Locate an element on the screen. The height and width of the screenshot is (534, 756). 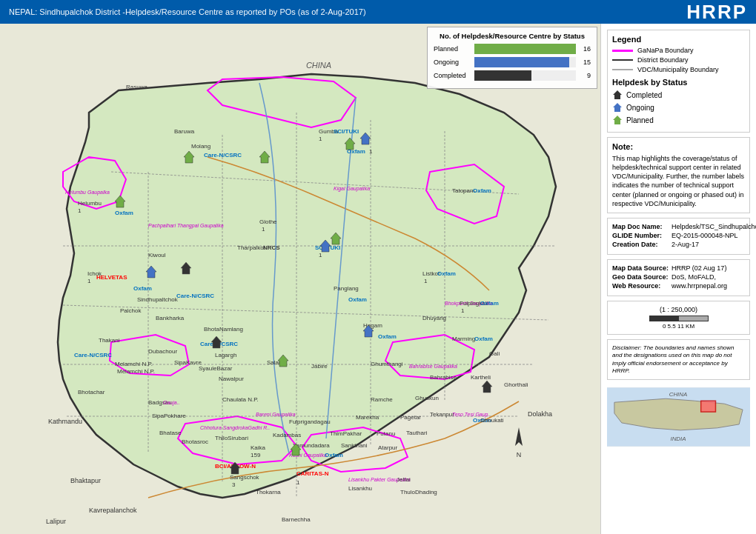
svg-text: Pagetar is located at coordinates (411, 418).